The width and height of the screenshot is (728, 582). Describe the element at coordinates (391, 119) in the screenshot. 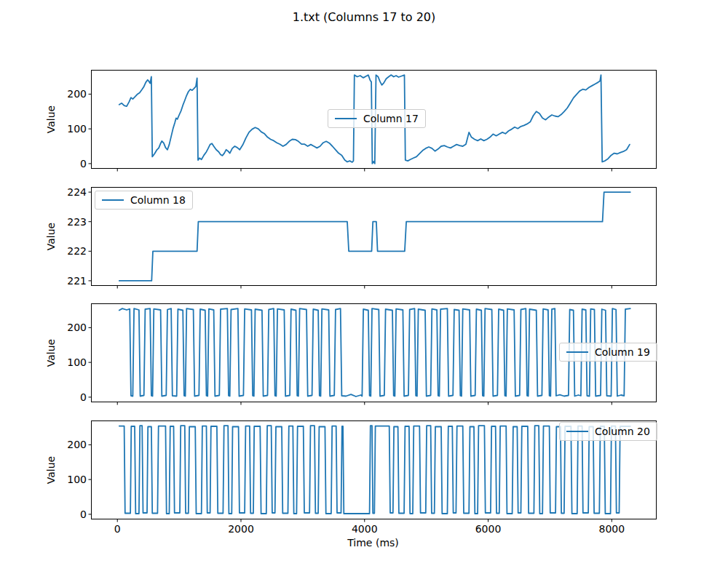

I see `legend-label: Column 17` at that location.